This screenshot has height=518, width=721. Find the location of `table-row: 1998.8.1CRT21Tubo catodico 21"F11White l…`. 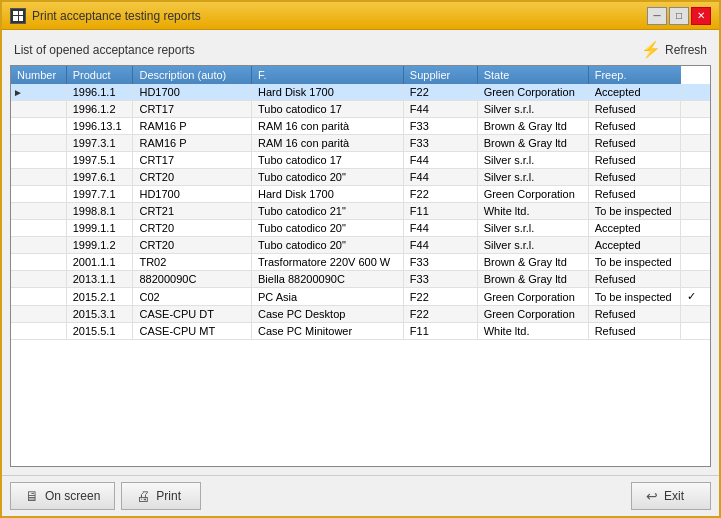

table-row: 1998.8.1CRT21Tubo catodico 21"F11White l… is located at coordinates (360, 212).